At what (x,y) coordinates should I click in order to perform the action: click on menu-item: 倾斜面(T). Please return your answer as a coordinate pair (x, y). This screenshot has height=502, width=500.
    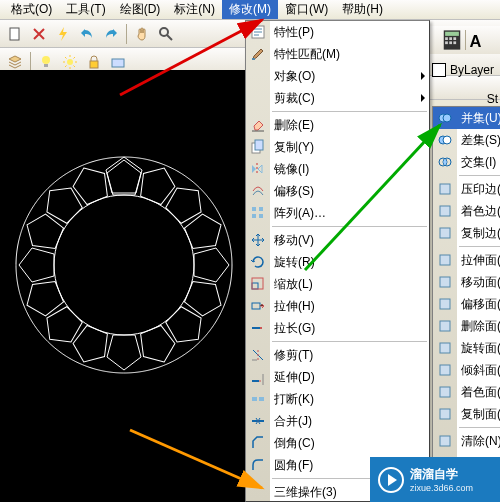
    Looking at the image, I should click on (466, 370).